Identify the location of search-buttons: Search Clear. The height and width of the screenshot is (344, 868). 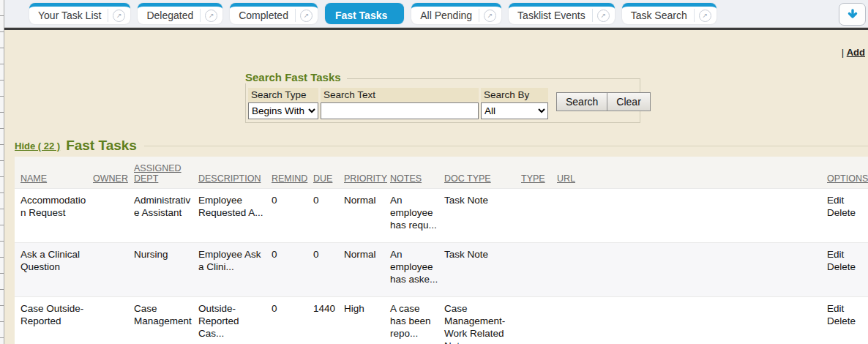
(603, 102).